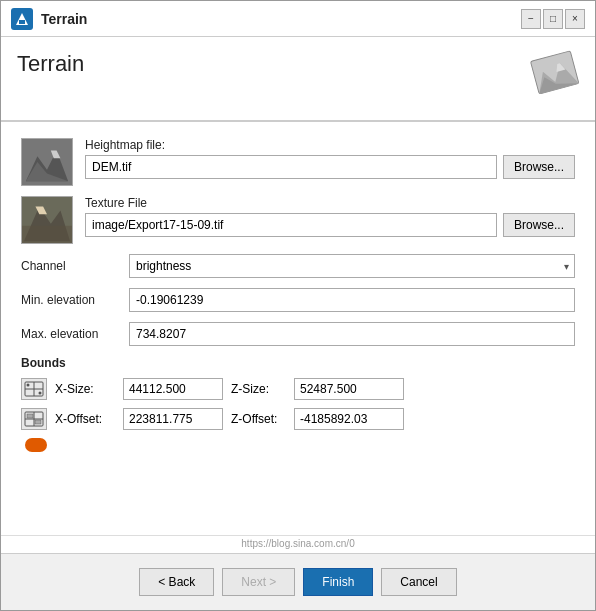 The height and width of the screenshot is (611, 596). I want to click on xoffset-icon, so click(34, 419).